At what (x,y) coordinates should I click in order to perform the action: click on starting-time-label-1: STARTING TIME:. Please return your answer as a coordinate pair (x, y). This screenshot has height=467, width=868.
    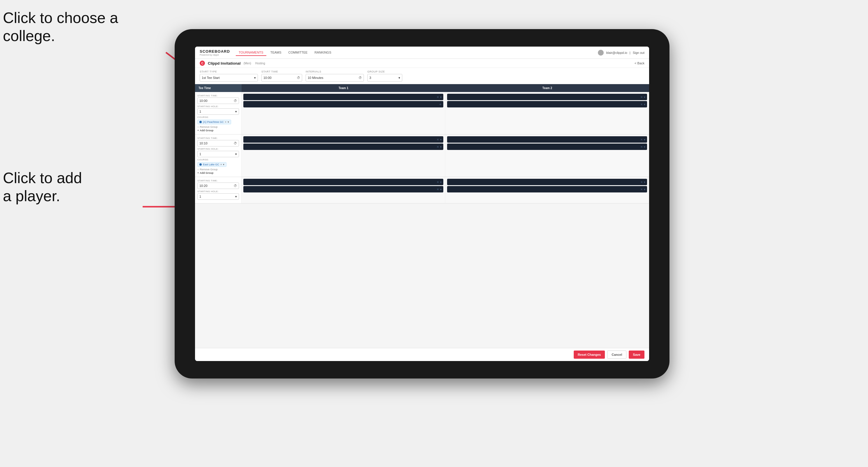
    Looking at the image, I should click on (218, 96).